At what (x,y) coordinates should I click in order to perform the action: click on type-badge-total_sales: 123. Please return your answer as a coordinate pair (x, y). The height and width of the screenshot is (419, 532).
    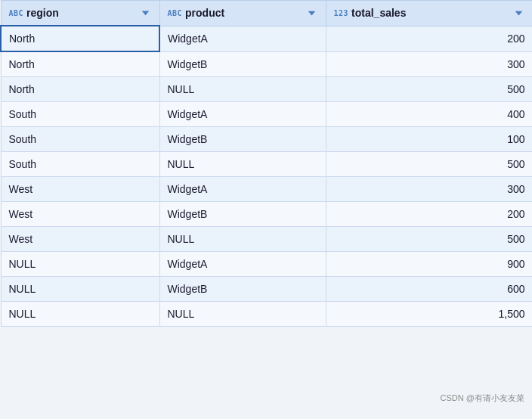
    Looking at the image, I should click on (342, 14).